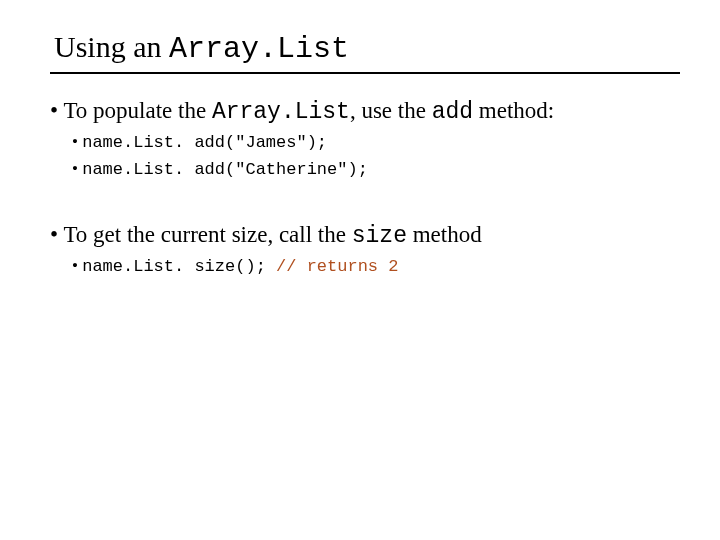  Describe the element at coordinates (365, 73) in the screenshot. I see `title-rule` at that location.